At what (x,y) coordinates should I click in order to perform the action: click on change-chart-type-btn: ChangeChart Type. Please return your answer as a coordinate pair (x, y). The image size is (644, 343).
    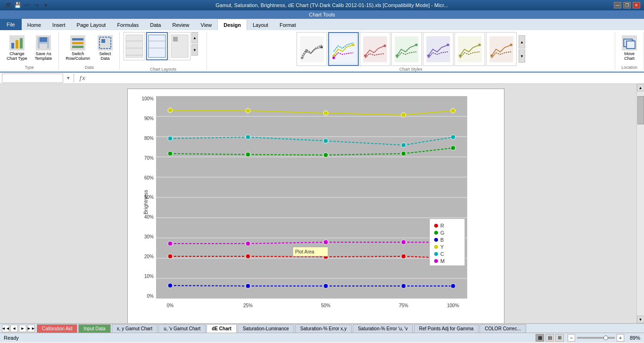
    Looking at the image, I should click on (17, 48).